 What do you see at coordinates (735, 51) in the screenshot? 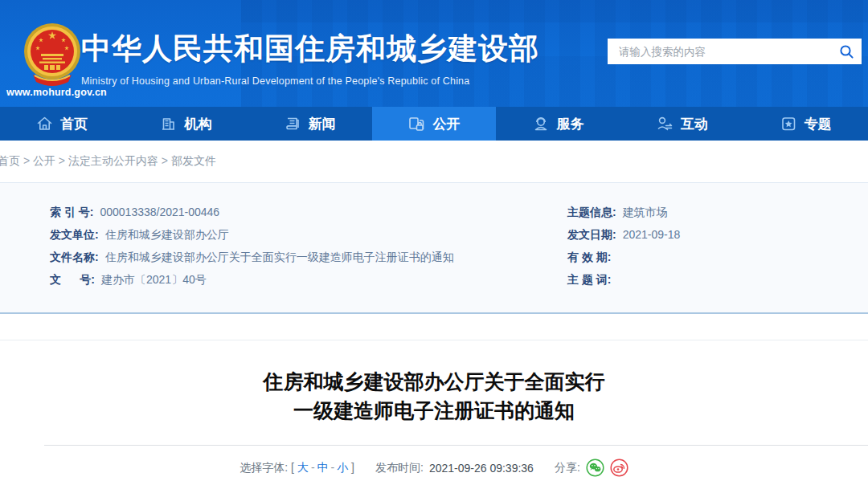
I see `search-box` at bounding box center [735, 51].